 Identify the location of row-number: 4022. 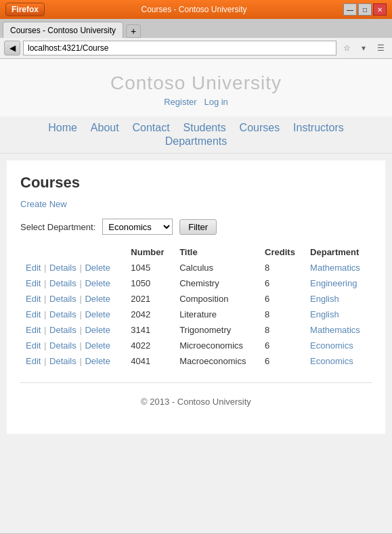
(150, 345).